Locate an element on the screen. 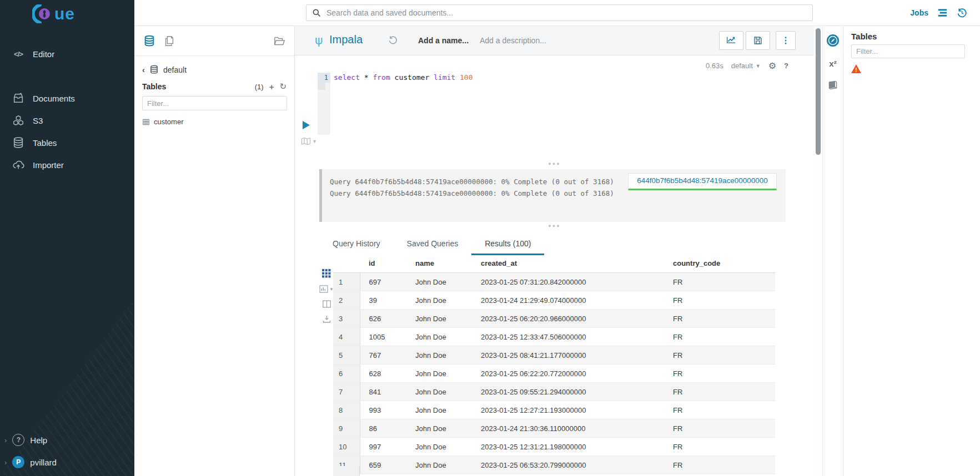 Image resolution: width=980 pixels, height=476 pixels. sidebar-item-tables: Tables is located at coordinates (67, 143).